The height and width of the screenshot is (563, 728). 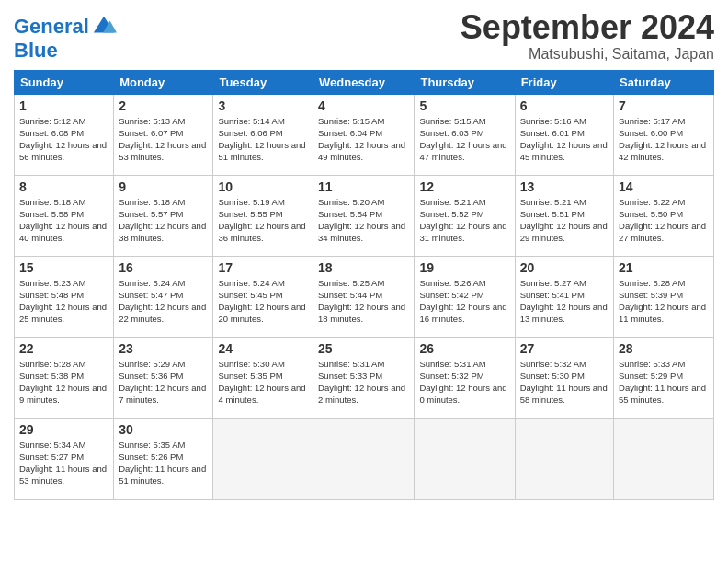 I want to click on day-number: 20, so click(x=564, y=268).